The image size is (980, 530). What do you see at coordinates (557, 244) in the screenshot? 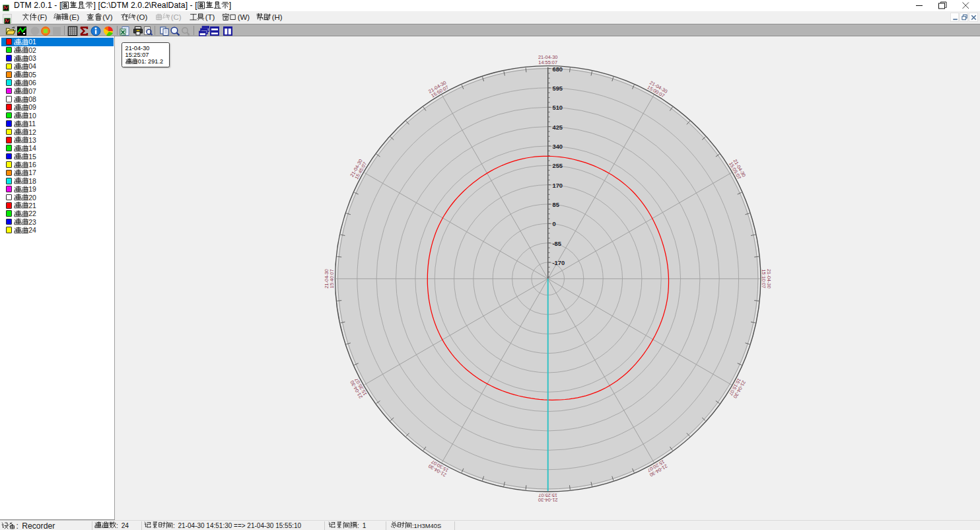
I see `svg-text: -85` at bounding box center [557, 244].